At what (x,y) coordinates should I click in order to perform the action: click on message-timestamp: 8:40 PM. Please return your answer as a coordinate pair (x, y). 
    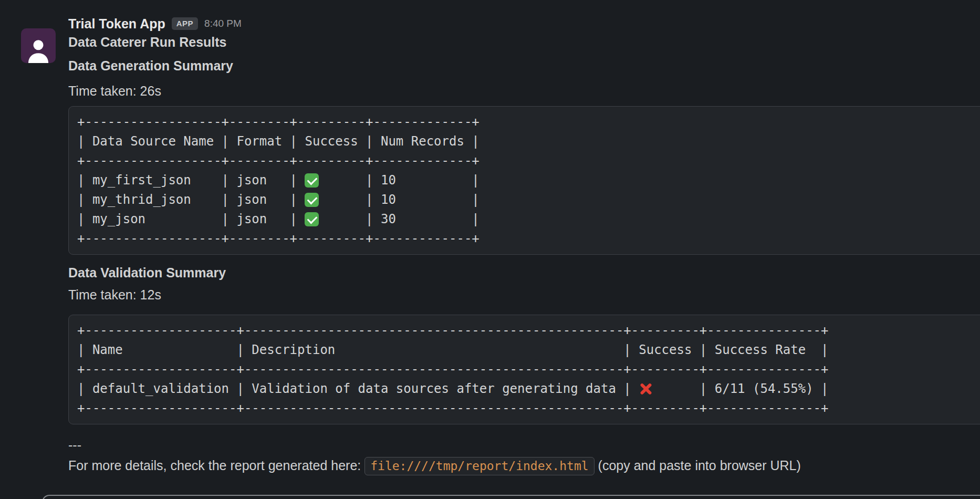
    Looking at the image, I should click on (223, 24).